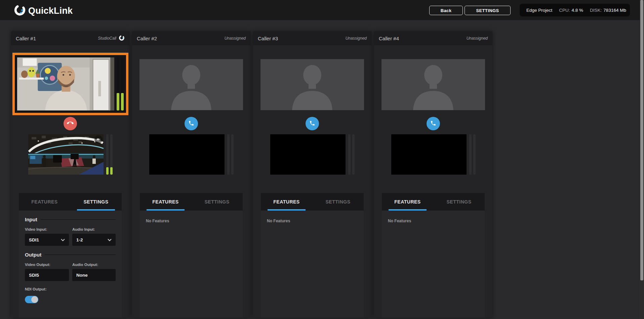 The width and height of the screenshot is (644, 319). I want to click on caller1-tabs: FEATURES SETTINGS, so click(70, 202).